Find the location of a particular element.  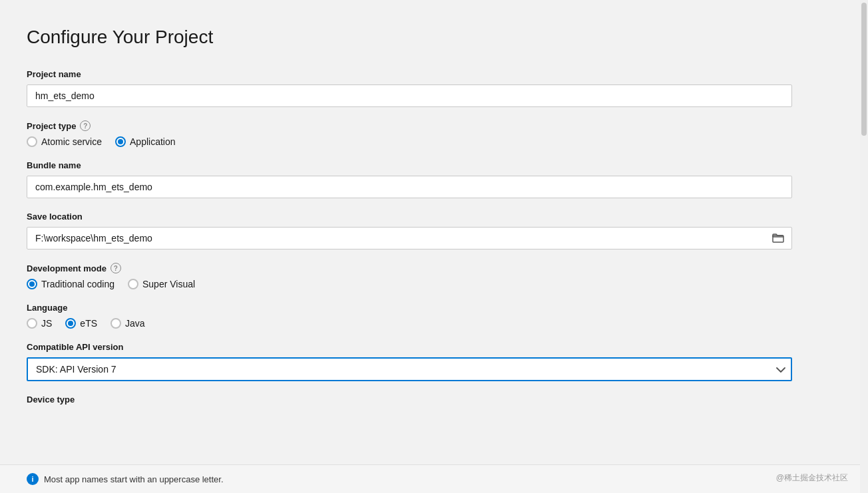

radio-option-ets: eTS is located at coordinates (81, 323).